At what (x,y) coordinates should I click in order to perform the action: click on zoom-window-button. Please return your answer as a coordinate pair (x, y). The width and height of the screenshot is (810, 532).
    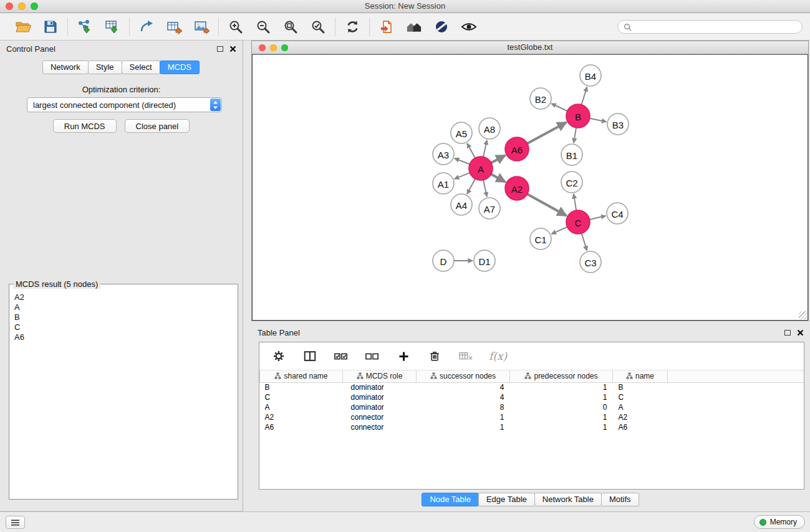
    Looking at the image, I should click on (34, 6).